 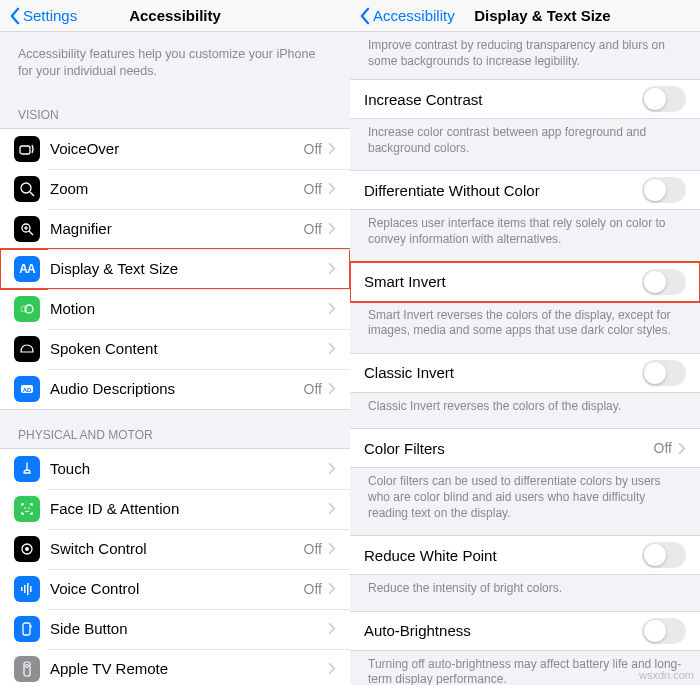 What do you see at coordinates (525, 99) in the screenshot?
I see `row-increase-contrast: Increase Contrast` at bounding box center [525, 99].